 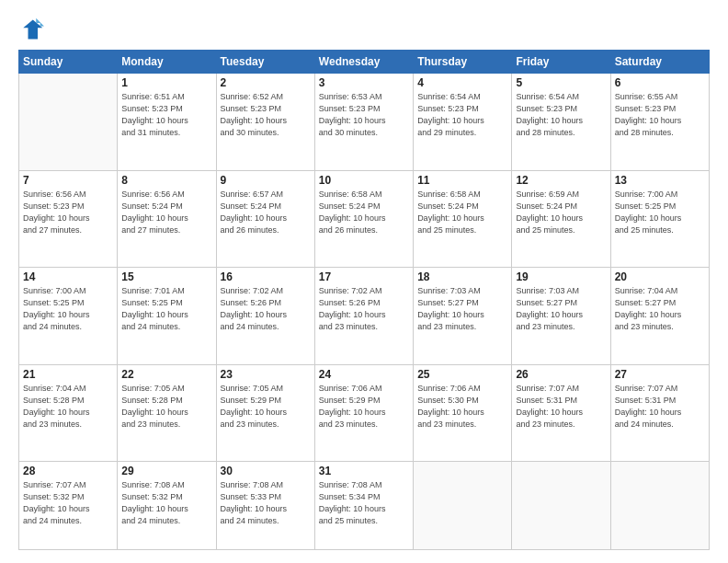 I want to click on calendar-cell: 25Sunrise: 7:06 AM Sunset: 5:30 PM Dayli…, so click(x=463, y=413).